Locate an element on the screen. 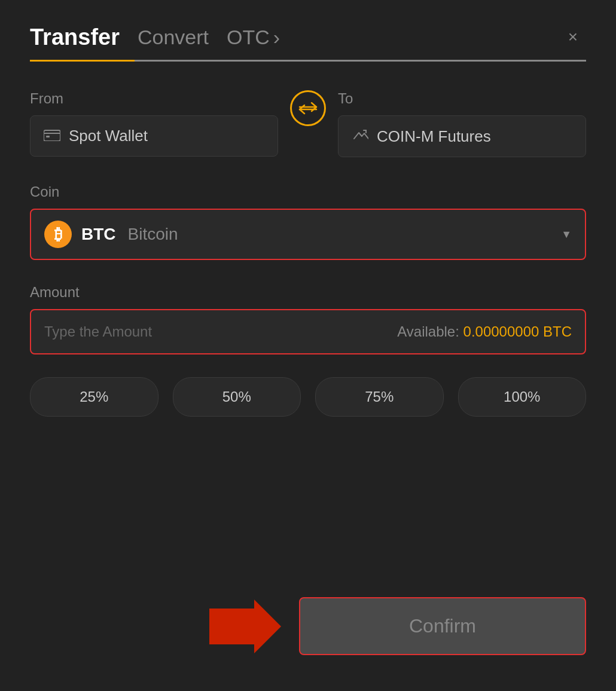  modal-header: Transfer Convert OTC › × is located at coordinates (308, 37).